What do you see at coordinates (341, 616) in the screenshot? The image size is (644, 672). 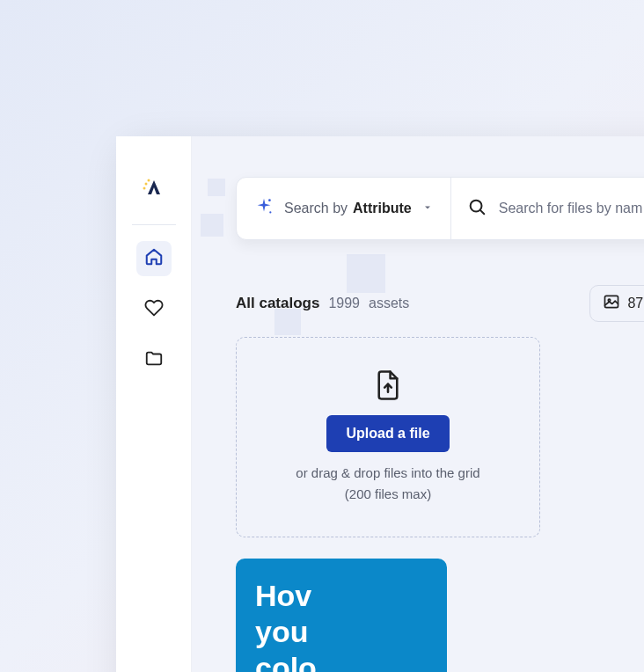 I see `asset-card: Hov you colo Very_ver JPG` at bounding box center [341, 616].